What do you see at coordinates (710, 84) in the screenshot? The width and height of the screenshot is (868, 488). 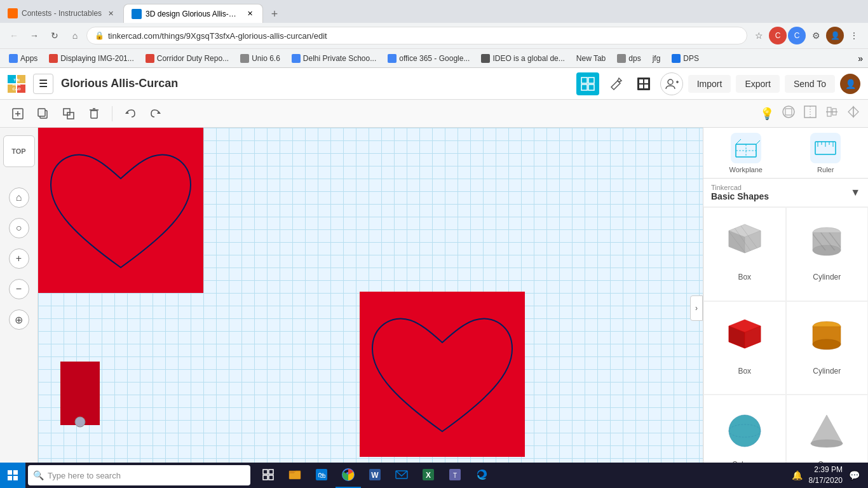 I see `import-button: Import` at bounding box center [710, 84].